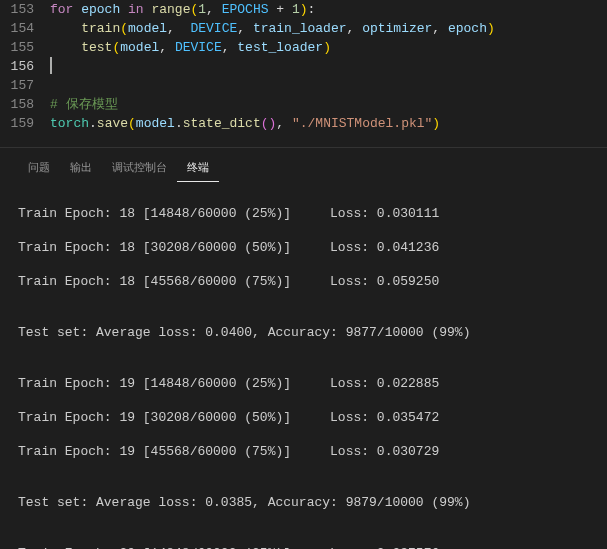 The width and height of the screenshot is (607, 549). Describe the element at coordinates (312, 214) in the screenshot. I see `terminal-line: Train Epoch: 18 [14848/60000 (25%)] Loss…` at that location.